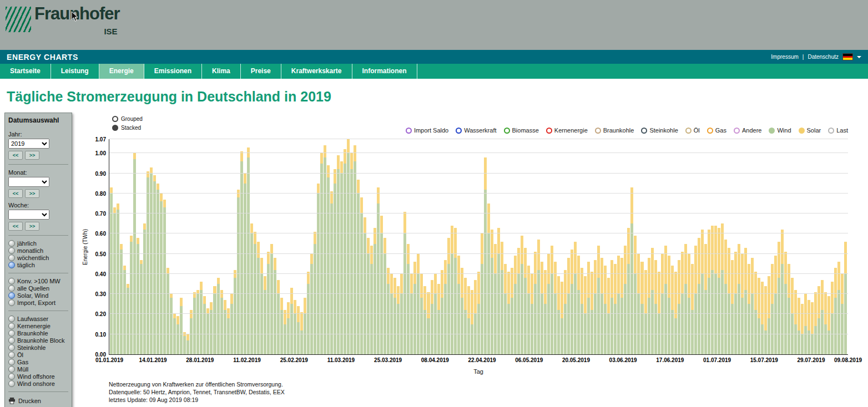 Image resolution: width=868 pixels, height=407 pixels. What do you see at coordinates (38, 333) in the screenshot?
I see `fuel-radio-braunkohle: Braunkohle` at bounding box center [38, 333].